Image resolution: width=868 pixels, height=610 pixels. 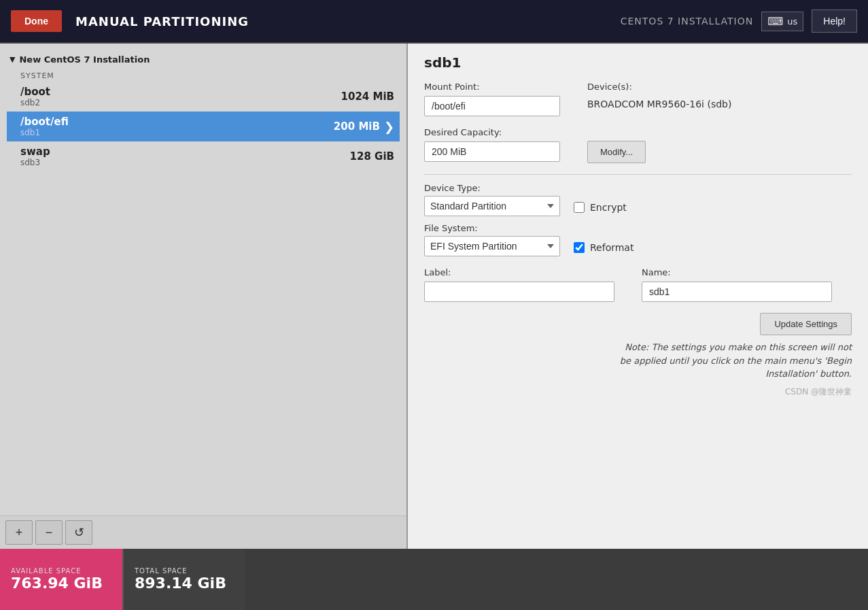 What do you see at coordinates (782, 22) in the screenshot?
I see `keyboard-input: ⌨ us` at bounding box center [782, 22].